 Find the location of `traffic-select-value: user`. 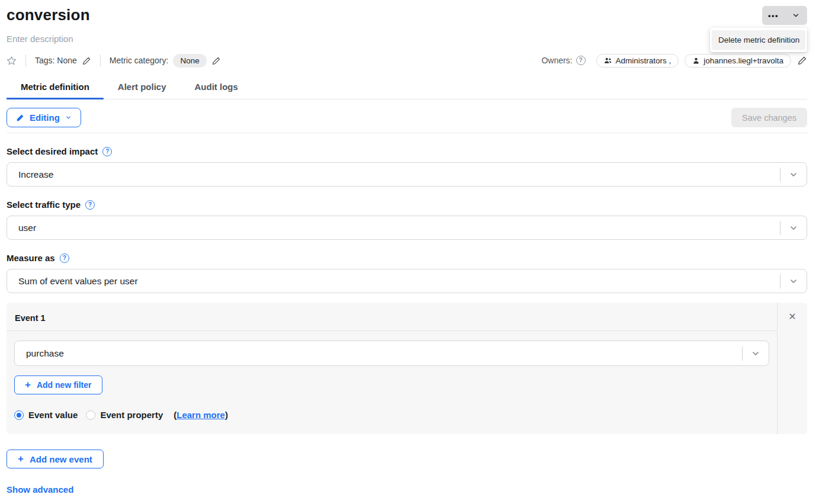

traffic-select-value: user is located at coordinates (393, 228).